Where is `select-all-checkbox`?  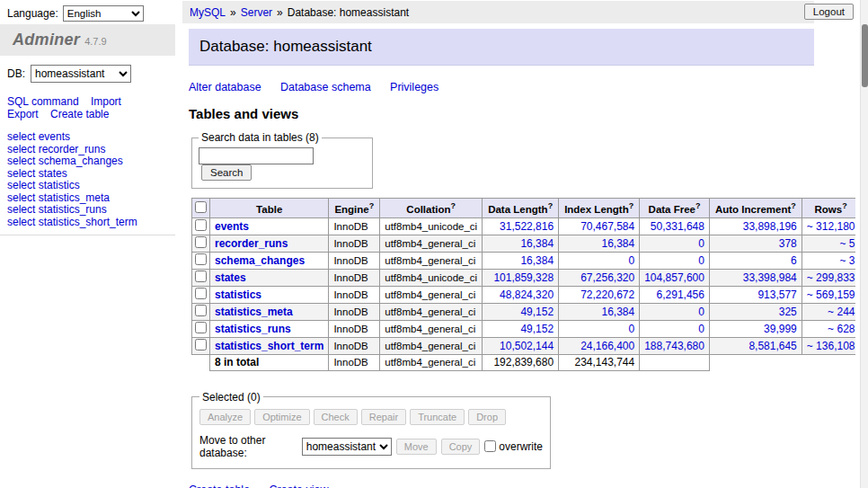
select-all-checkbox is located at coordinates (201, 207).